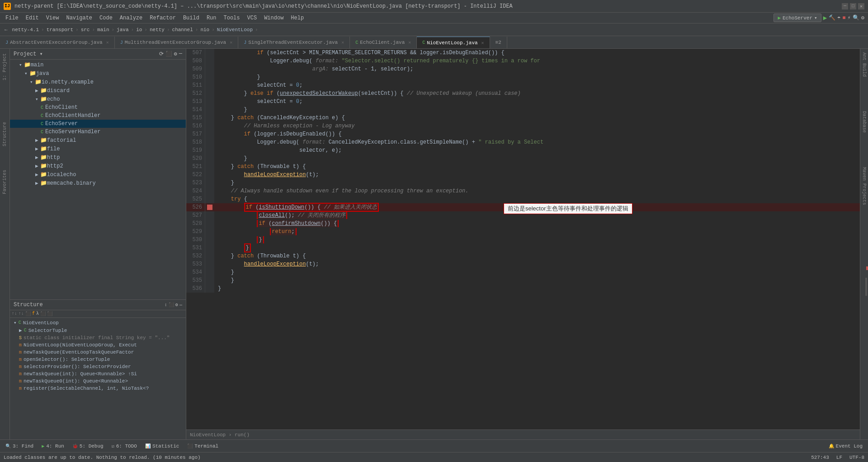  I want to click on struct-item-static-init: S static class initializer final String …, so click(98, 338).